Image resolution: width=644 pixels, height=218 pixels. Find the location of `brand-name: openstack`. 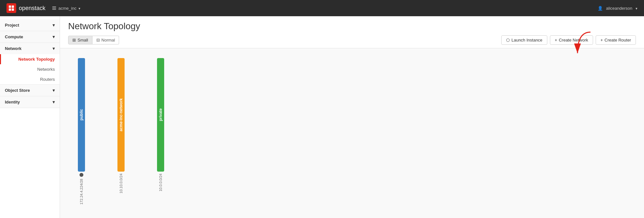

brand-name: openstack is located at coordinates (32, 8).